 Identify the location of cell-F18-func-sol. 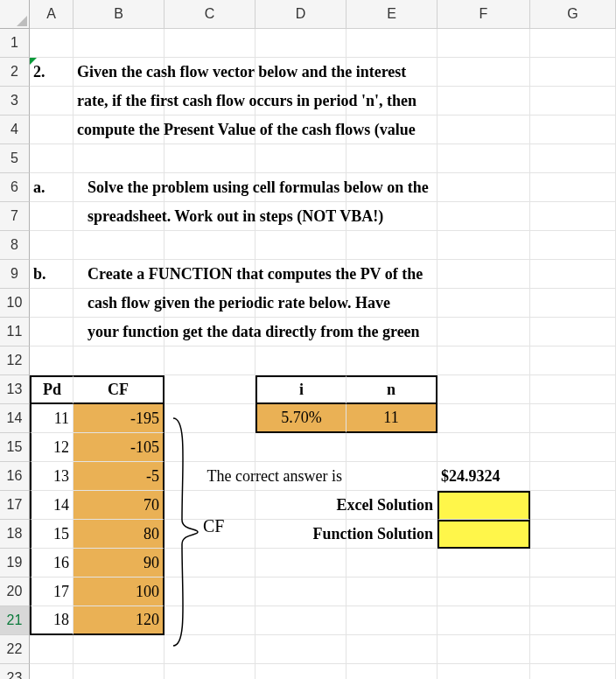
(484, 534).